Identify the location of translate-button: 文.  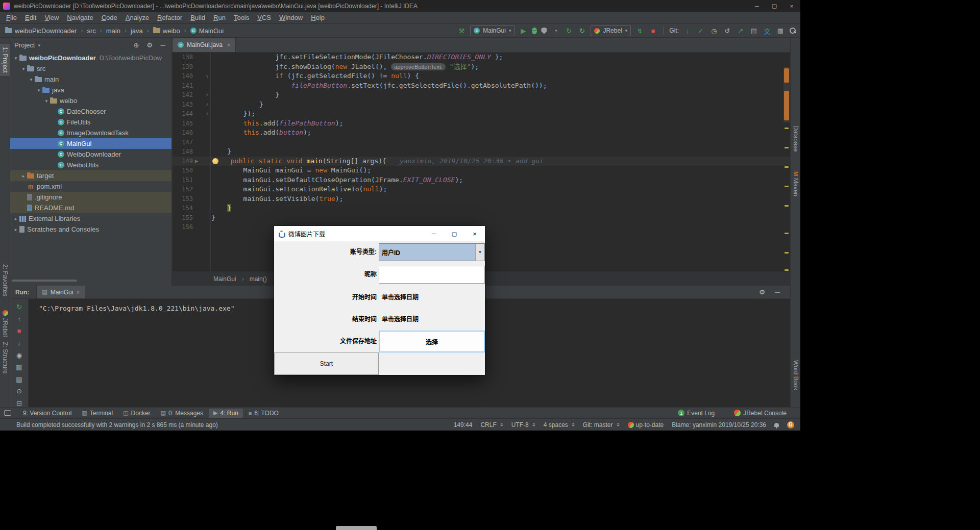
(767, 31).